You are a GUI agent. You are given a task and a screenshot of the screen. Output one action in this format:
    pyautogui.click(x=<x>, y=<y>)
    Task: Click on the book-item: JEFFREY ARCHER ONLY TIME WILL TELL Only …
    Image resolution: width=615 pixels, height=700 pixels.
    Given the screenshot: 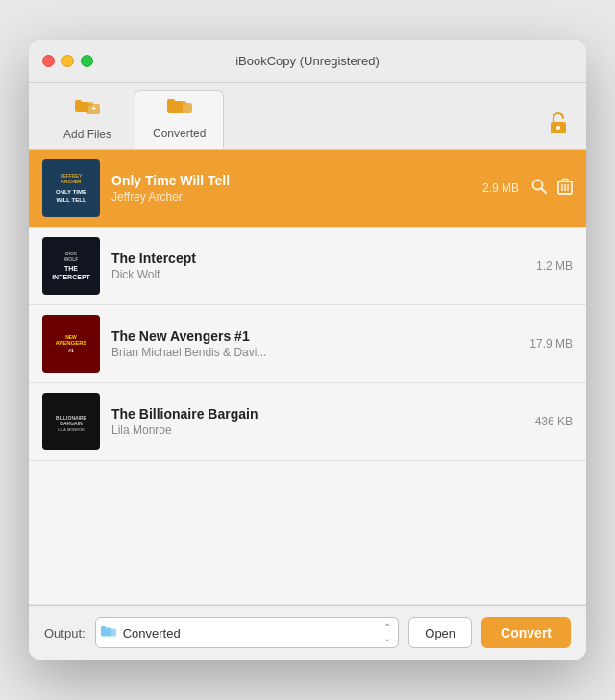 What is the action you would take?
    pyautogui.click(x=308, y=188)
    